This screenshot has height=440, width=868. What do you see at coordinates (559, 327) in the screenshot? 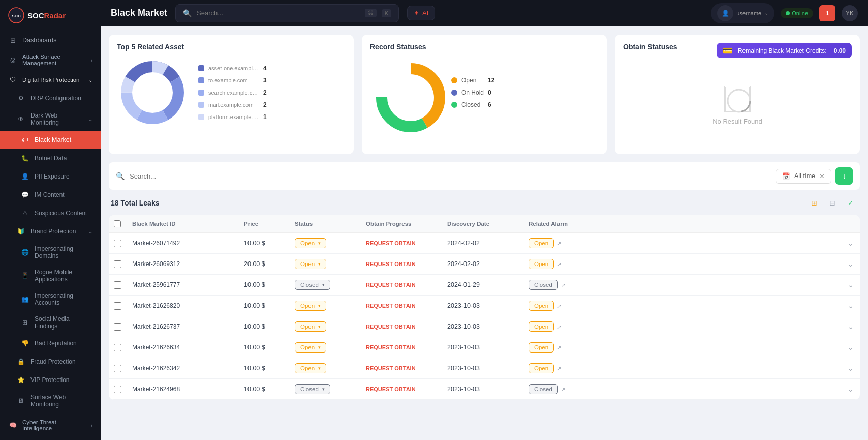
I see `alarm-link-4: ↗` at bounding box center [559, 327].